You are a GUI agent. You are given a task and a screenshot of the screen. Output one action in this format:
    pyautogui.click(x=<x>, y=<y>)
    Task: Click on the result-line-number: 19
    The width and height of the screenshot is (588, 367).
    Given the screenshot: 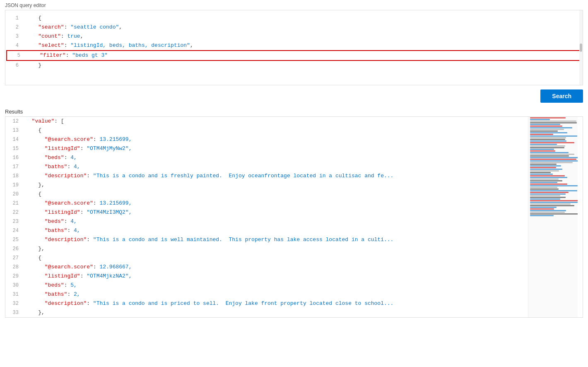 What is the action you would take?
    pyautogui.click(x=17, y=185)
    